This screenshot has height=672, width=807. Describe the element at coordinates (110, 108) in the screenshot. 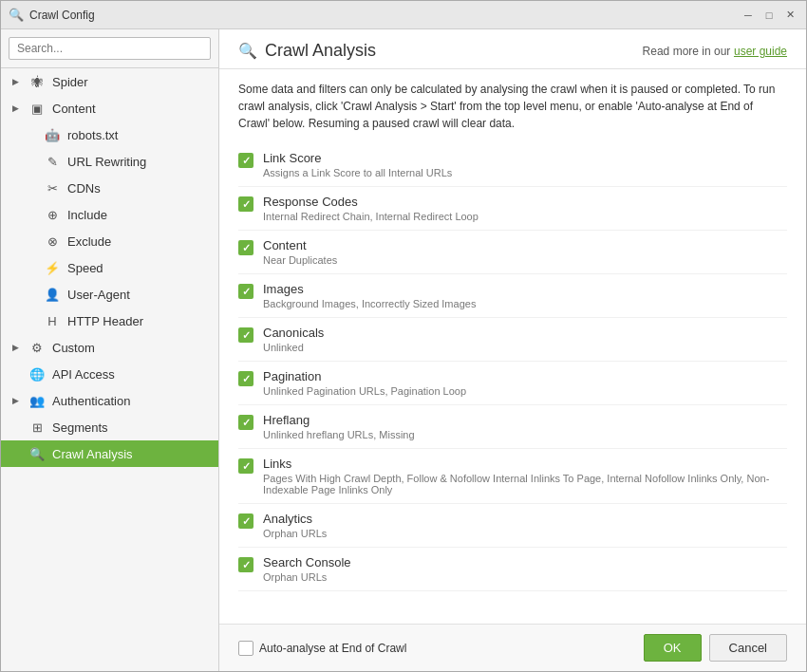

I see `sidebar-item-content: ▶▣Content` at that location.